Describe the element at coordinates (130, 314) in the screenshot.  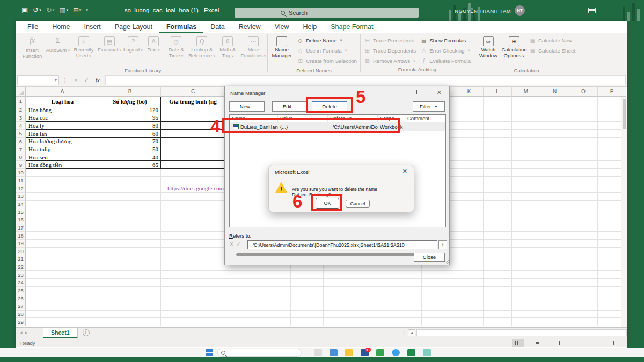
I see `cell-B28` at that location.